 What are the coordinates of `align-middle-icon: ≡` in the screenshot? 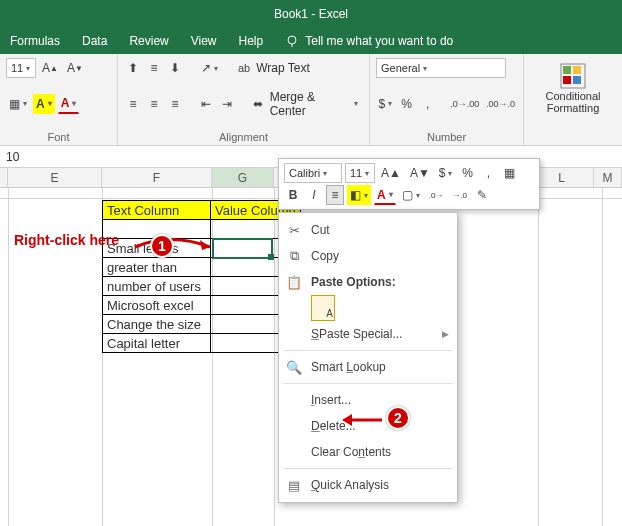 It's located at (154, 68).